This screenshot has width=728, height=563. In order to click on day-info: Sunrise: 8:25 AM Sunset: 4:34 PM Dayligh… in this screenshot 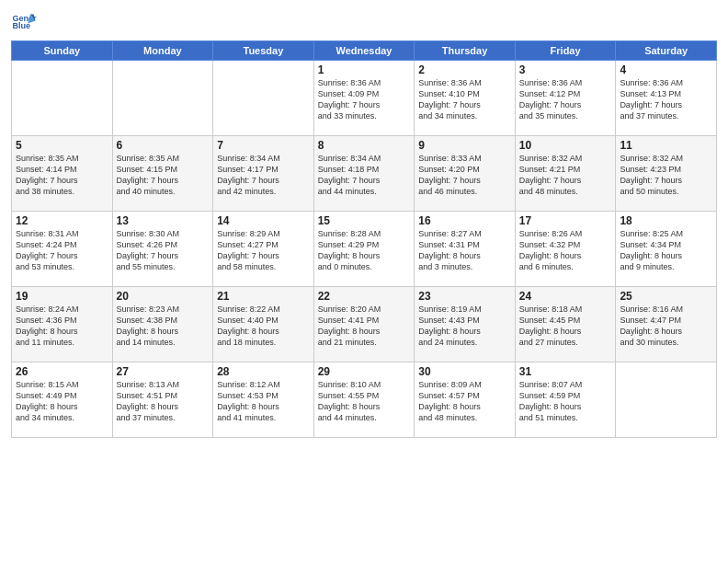, I will do `click(665, 250)`.